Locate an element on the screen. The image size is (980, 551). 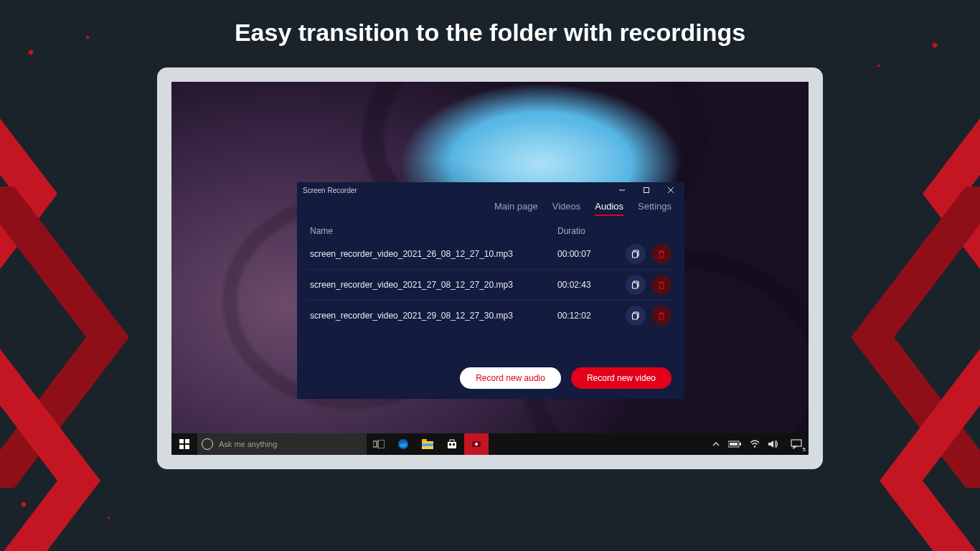
record-new-video-button: Record new video is located at coordinates (621, 378).